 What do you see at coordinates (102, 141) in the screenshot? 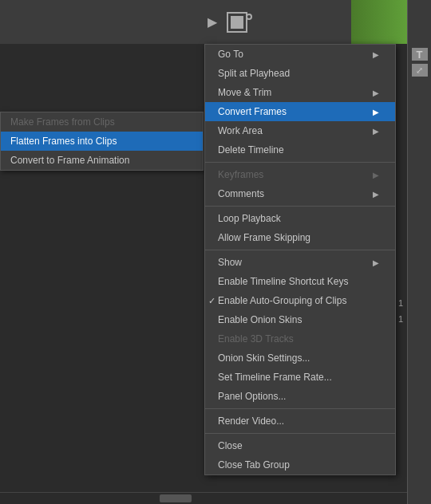
I see `submenu-left: Make Frames from Clips Flatten Frames in…` at bounding box center [102, 141].